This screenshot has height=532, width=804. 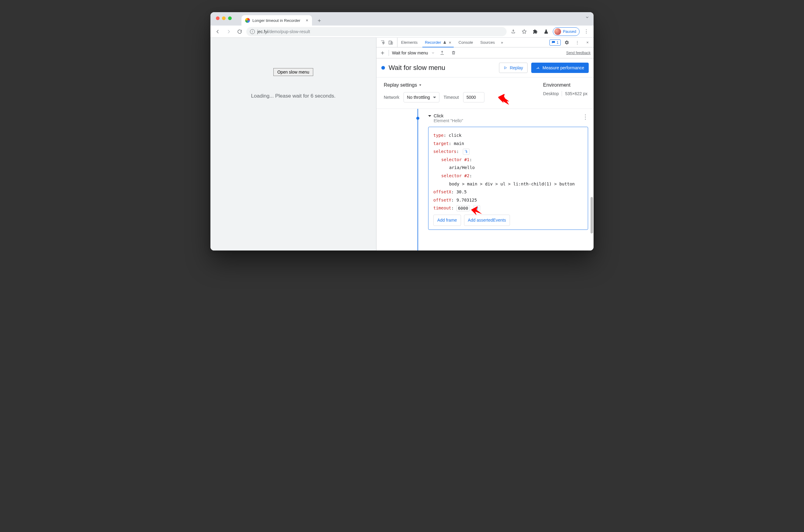 I want to click on close-devtools-icon: ×, so click(x=588, y=43).